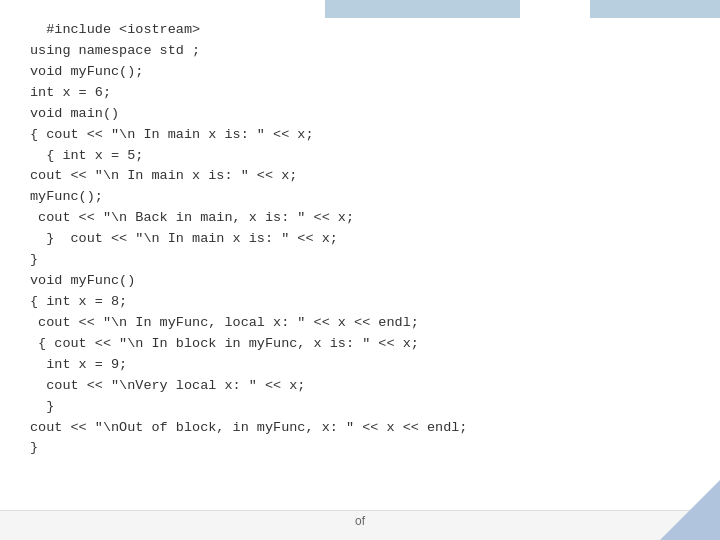 The image size is (720, 540). I want to click on top-accent-right, so click(655, 9).